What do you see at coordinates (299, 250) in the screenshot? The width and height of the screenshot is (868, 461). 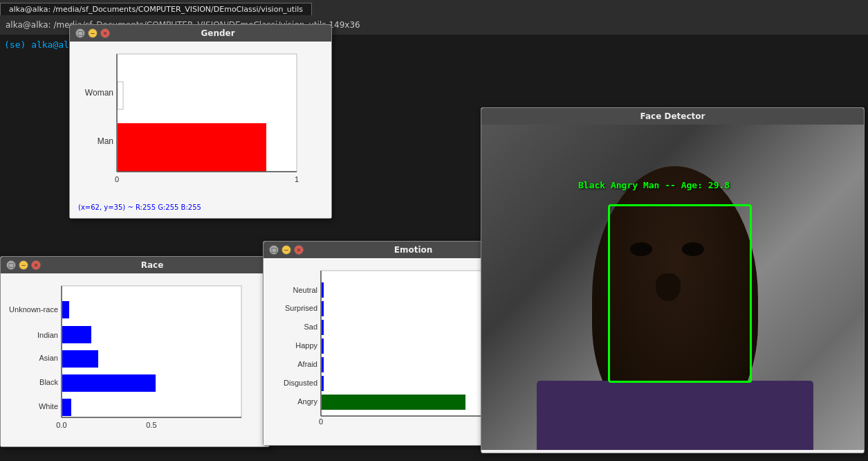 I see `emotion-close-btn: ×` at bounding box center [299, 250].